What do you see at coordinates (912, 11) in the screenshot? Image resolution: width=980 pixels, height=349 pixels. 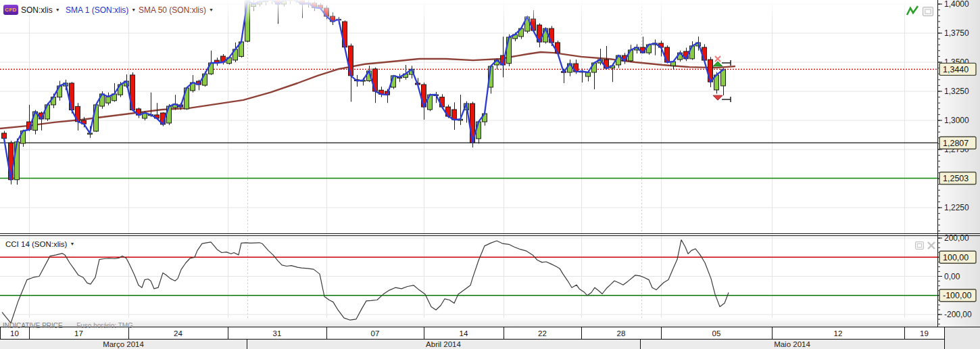 I see `chart-style-icon` at bounding box center [912, 11].